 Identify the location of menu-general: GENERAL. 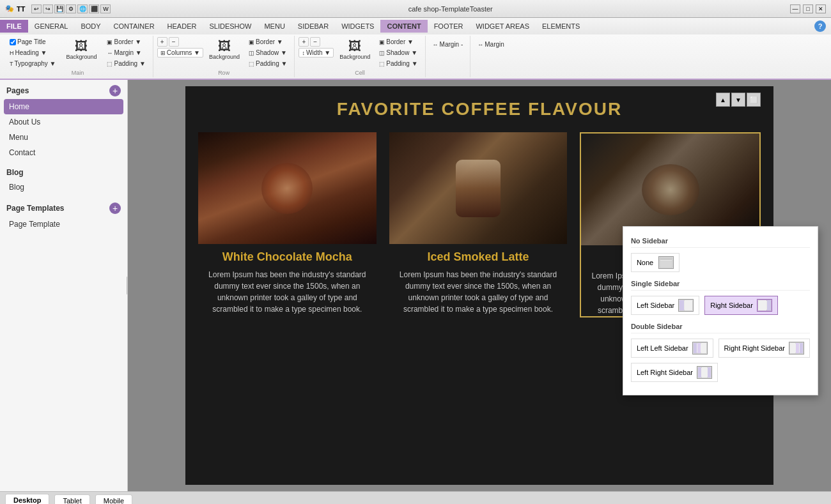
(51, 26).